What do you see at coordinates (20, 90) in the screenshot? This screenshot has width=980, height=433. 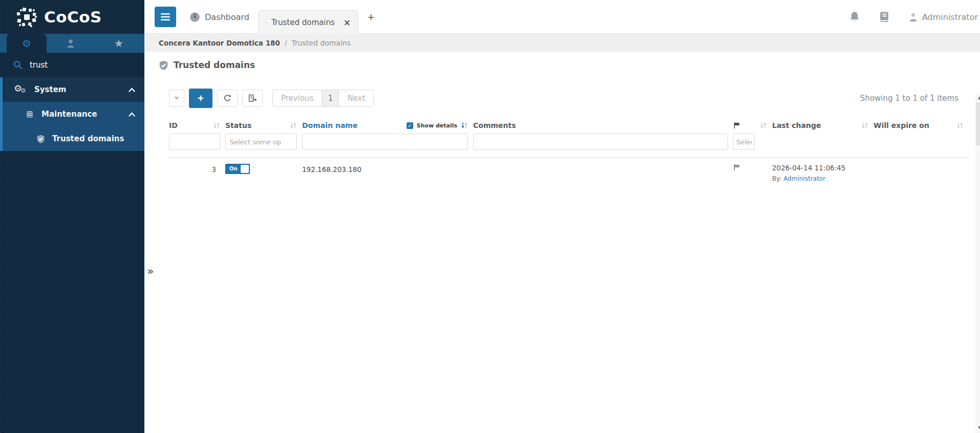 I see `gears-icon: ⚙⚙` at bounding box center [20, 90].